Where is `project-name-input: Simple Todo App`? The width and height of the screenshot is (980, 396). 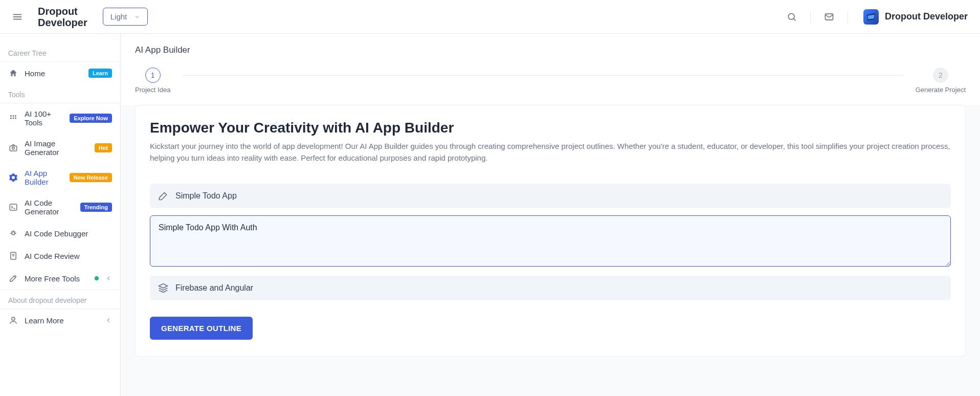
project-name-input: Simple Todo App is located at coordinates (550, 196).